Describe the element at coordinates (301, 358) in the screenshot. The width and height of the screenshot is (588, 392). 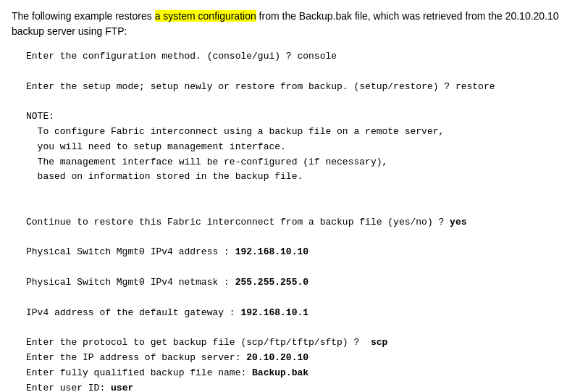
I see `code-line-ip-server: Enter the IP address of backup server: 2…` at that location.